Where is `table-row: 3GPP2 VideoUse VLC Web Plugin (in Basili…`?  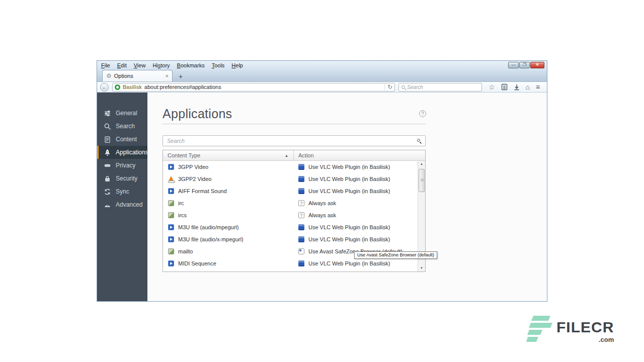
table-row: 3GPP2 VideoUse VLC Web Plugin (in Basili… is located at coordinates (294, 179).